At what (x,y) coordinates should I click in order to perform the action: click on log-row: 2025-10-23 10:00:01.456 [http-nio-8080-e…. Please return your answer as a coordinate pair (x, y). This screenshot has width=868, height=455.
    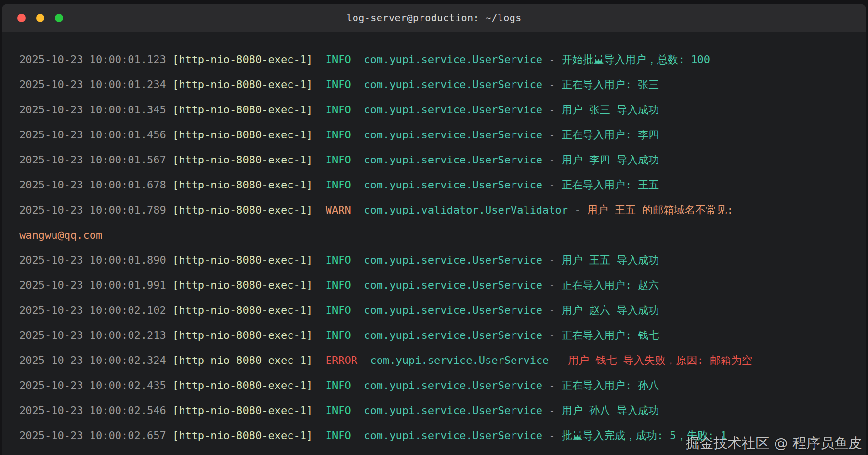
    Looking at the image, I should click on (435, 135).